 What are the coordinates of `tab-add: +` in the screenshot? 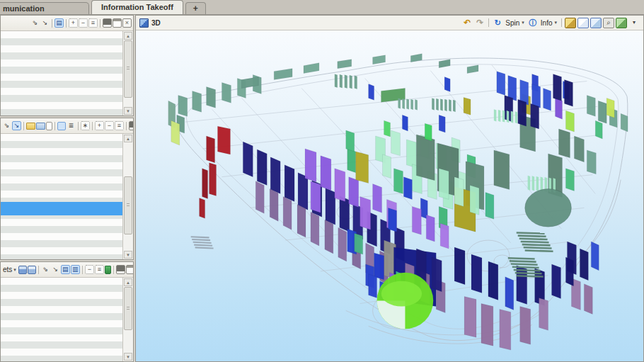 It's located at (195, 9).